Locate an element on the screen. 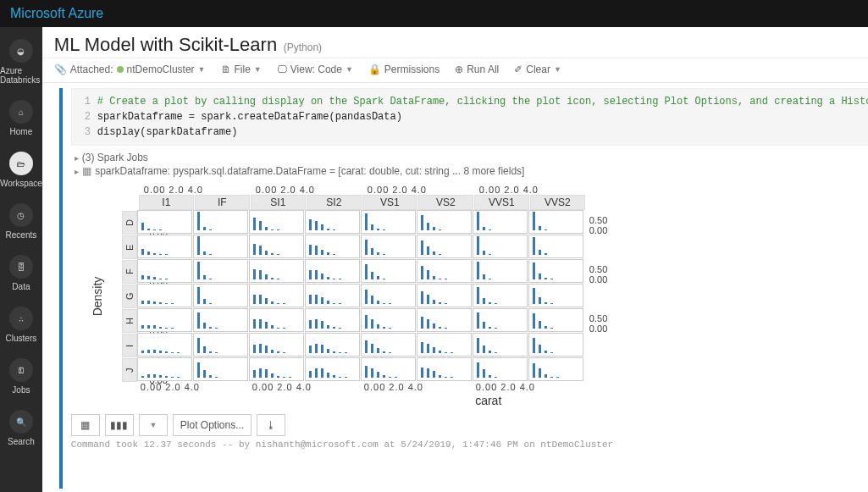  spark-jobs-toggle: ▸(3) Spark Jobs is located at coordinates (471, 158).